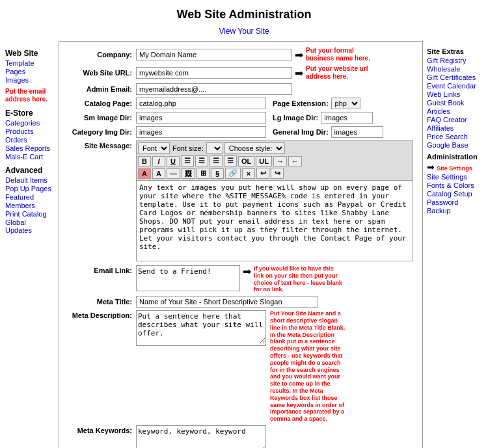  What do you see at coordinates (455, 128) in the screenshot?
I see `right-link-affiliates: Affiliates` at bounding box center [455, 128].